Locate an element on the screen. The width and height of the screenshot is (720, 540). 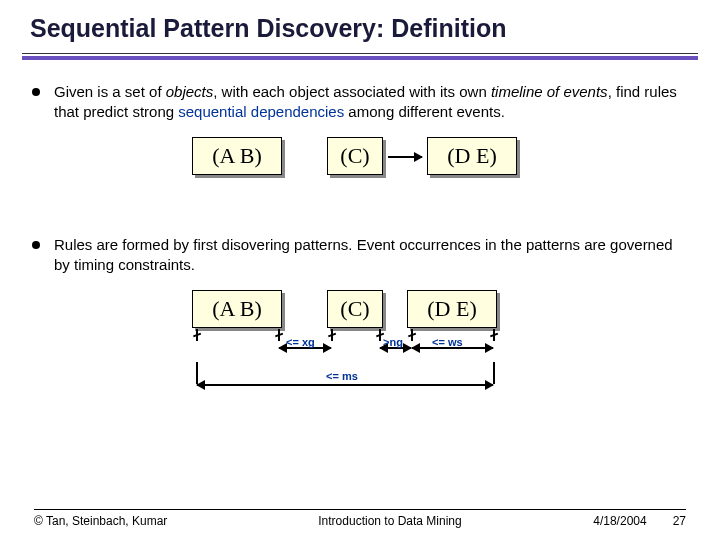
dimension-label-ng: >ng is located at coordinates (393, 342).